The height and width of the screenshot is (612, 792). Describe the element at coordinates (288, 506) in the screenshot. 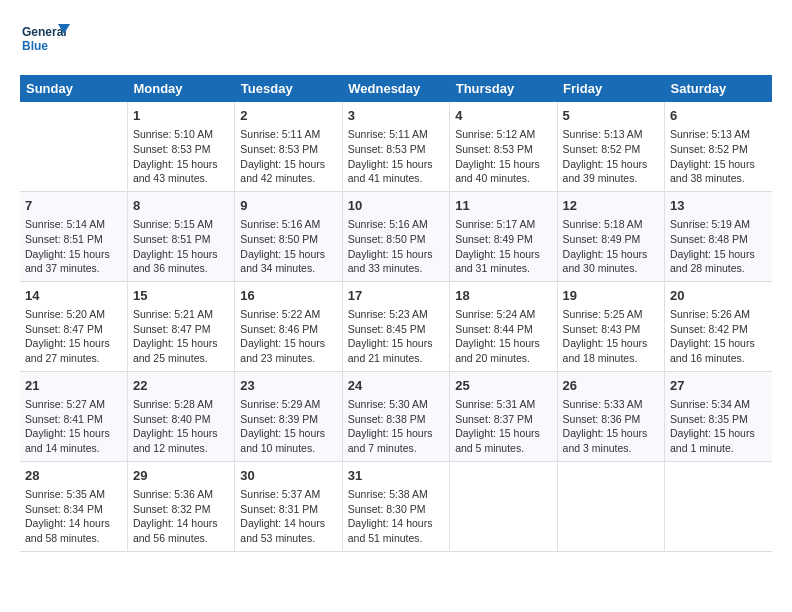

I see `day-cell: 30Sunrise: 5:37 AM Sunset: 8:31 PM Dayli…` at that location.